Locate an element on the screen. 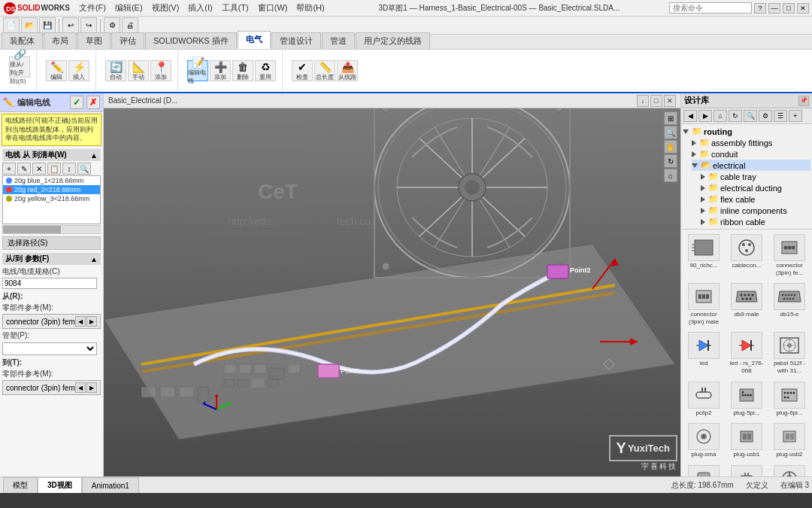 Image resolution: width=812 pixels, height=508 pixels. to-next-btn: ▶ is located at coordinates (92, 388).